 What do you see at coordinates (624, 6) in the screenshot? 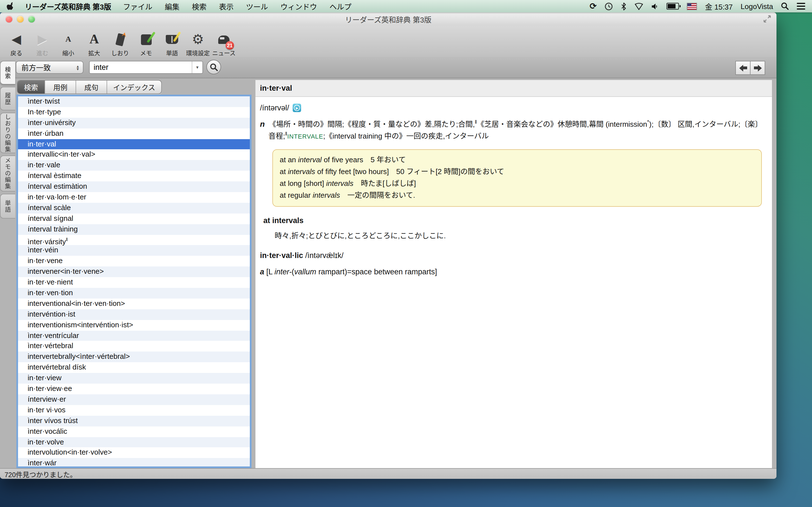
I see `bluetooth-icon` at bounding box center [624, 6].